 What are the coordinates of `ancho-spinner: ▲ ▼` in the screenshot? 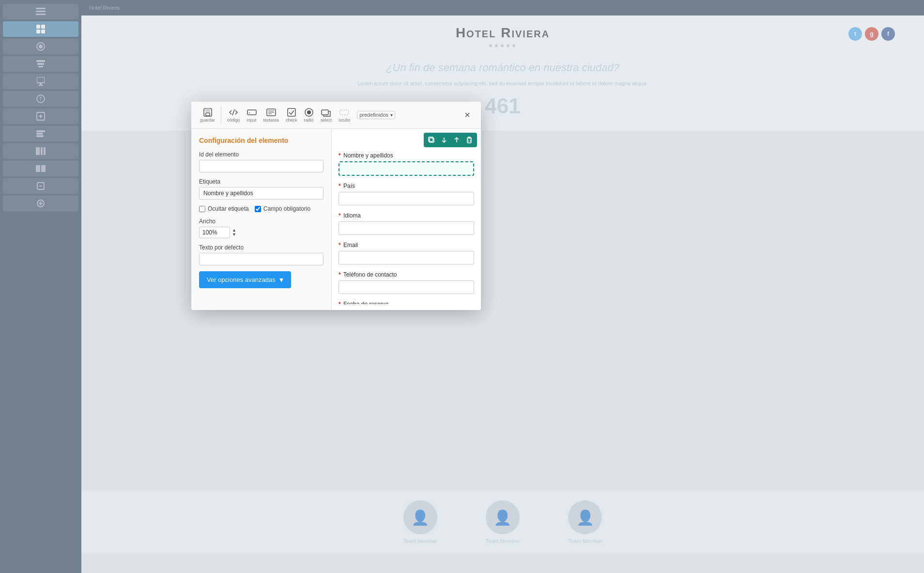 It's located at (234, 232).